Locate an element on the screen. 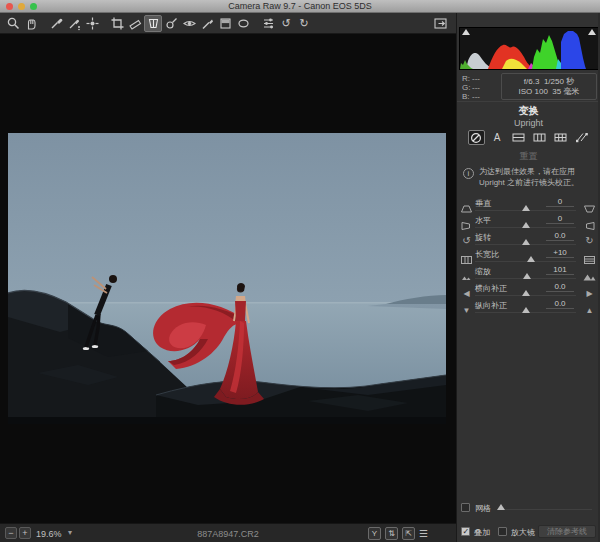  upright-mode-buttons: A is located at coordinates (528, 138).